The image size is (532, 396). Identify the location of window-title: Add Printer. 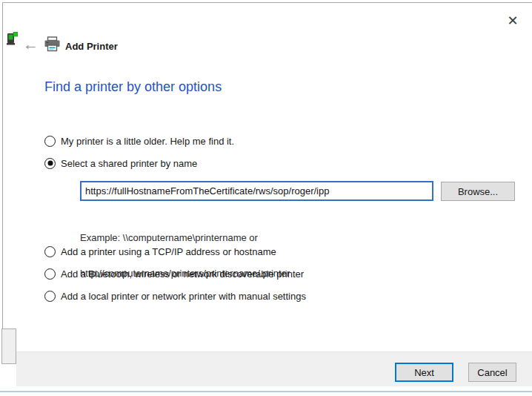
(92, 46).